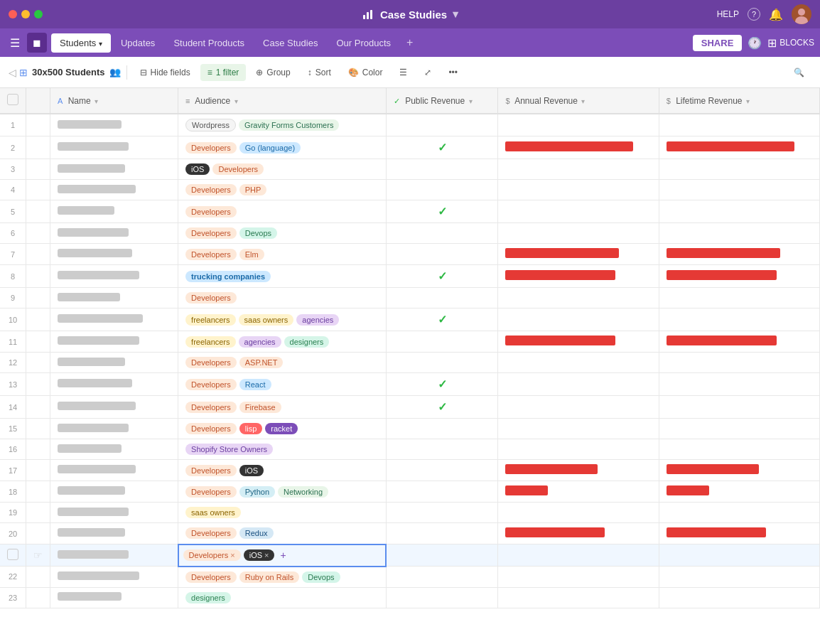 The height and width of the screenshot is (644, 820). What do you see at coordinates (273, 73) in the screenshot?
I see `group-button: ⊕ Group` at bounding box center [273, 73].